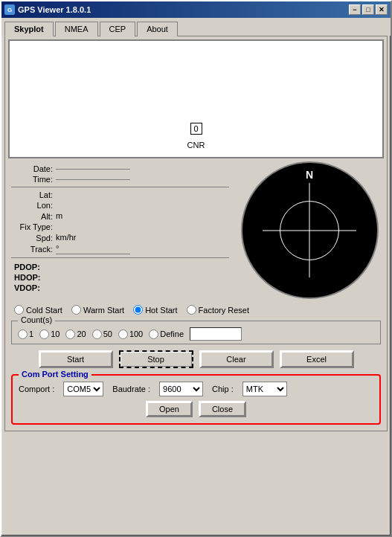  I want to click on com-port-legend: Com Port Setting, so click(55, 374).